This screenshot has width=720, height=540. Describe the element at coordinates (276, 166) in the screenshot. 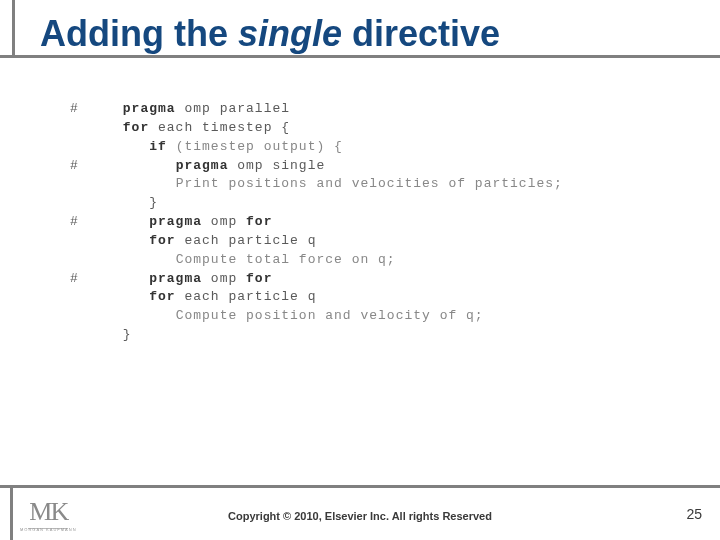

I see `code-text: omp single` at that location.